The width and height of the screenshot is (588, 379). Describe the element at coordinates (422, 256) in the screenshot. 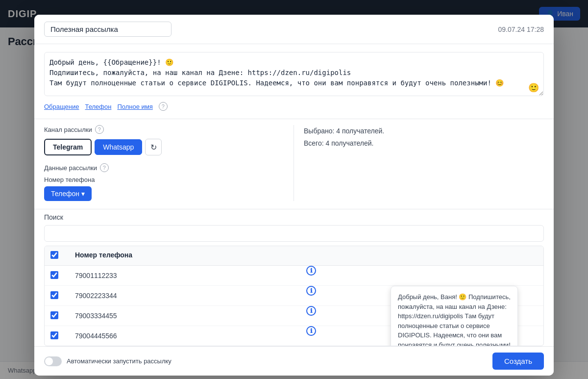

I see `actions-column-header` at that location.